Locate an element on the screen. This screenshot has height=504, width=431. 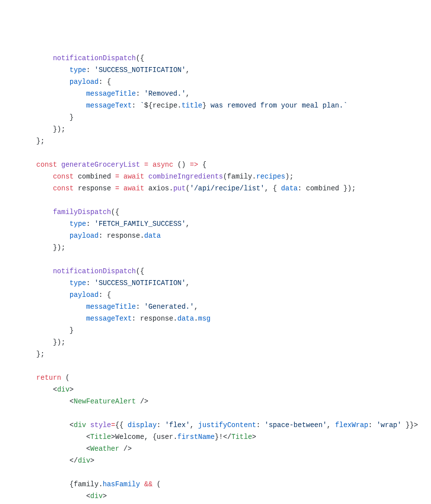
code-line: messageTitle: 'Removed.', is located at coordinates (105, 94).